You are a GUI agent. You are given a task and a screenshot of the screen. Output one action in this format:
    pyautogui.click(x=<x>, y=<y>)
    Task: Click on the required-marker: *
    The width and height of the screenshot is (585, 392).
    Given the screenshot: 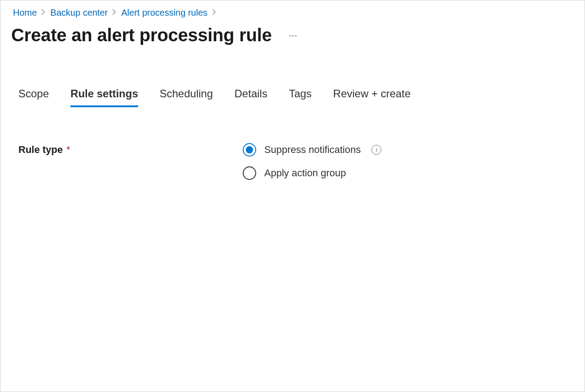 What is the action you would take?
    pyautogui.click(x=68, y=150)
    